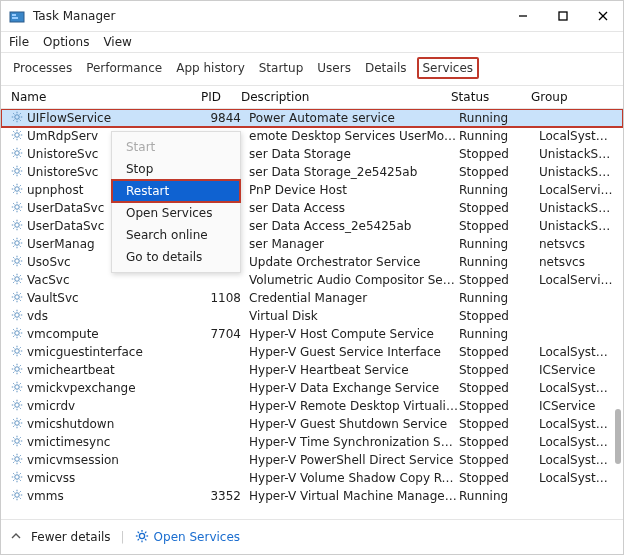  Describe the element at coordinates (82, 388) in the screenshot. I see `service-name: vmickvpexchange` at that location.